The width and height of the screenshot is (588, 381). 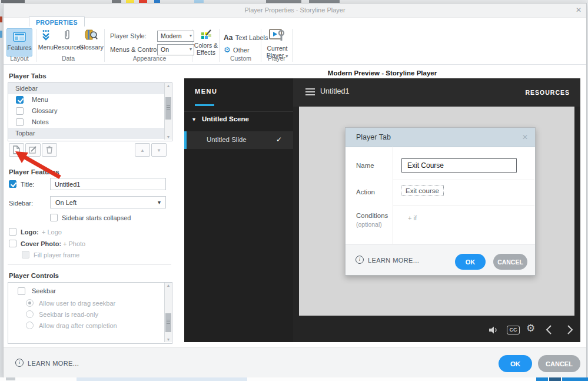 I want to click on action-label: Action, so click(x=366, y=192).